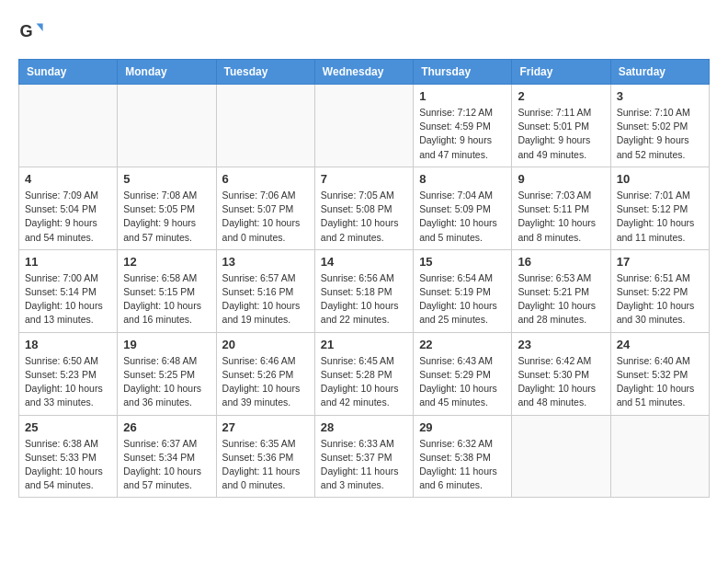  What do you see at coordinates (68, 217) in the screenshot?
I see `day-info: Sunrise: 7:09 AMSunset: 5:04 PMDaylight:…` at bounding box center [68, 217].